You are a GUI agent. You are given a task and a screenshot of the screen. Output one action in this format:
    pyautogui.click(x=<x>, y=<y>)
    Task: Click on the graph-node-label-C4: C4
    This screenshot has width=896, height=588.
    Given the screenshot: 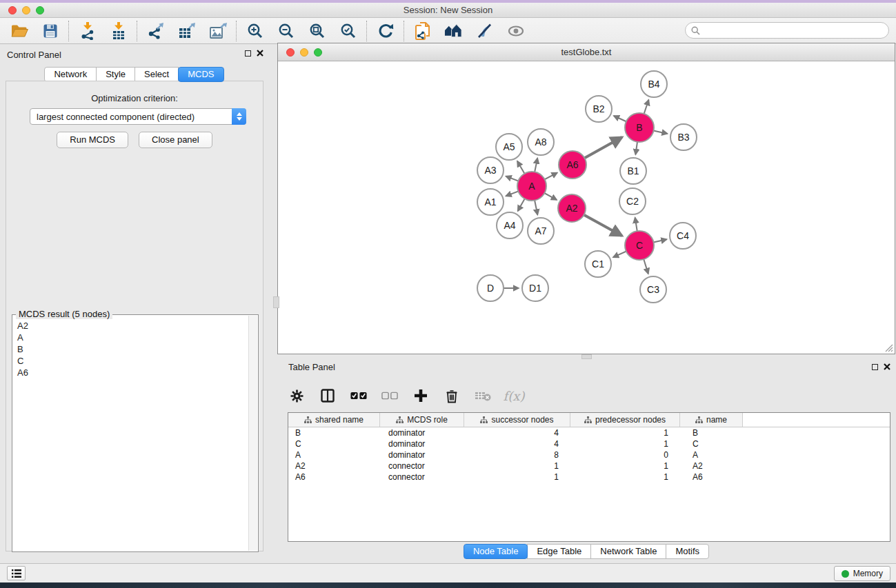 What is the action you would take?
    pyautogui.click(x=683, y=236)
    